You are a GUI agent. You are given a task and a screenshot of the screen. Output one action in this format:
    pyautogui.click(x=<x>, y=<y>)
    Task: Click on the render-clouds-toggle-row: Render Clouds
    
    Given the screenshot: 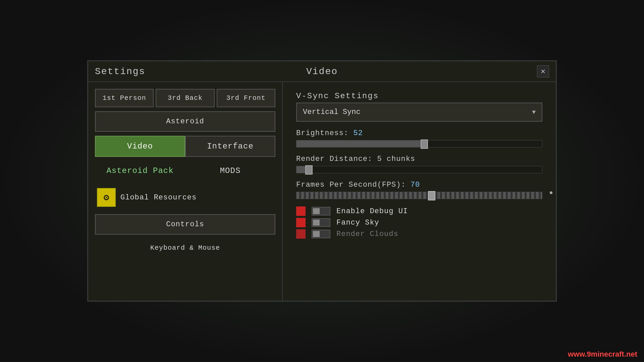 What is the action you would take?
    pyautogui.click(x=419, y=234)
    